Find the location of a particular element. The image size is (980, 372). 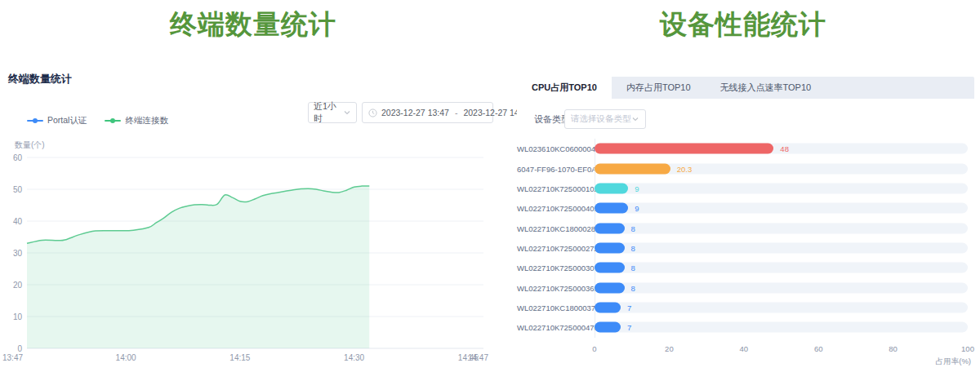

clock-icon is located at coordinates (372, 113).